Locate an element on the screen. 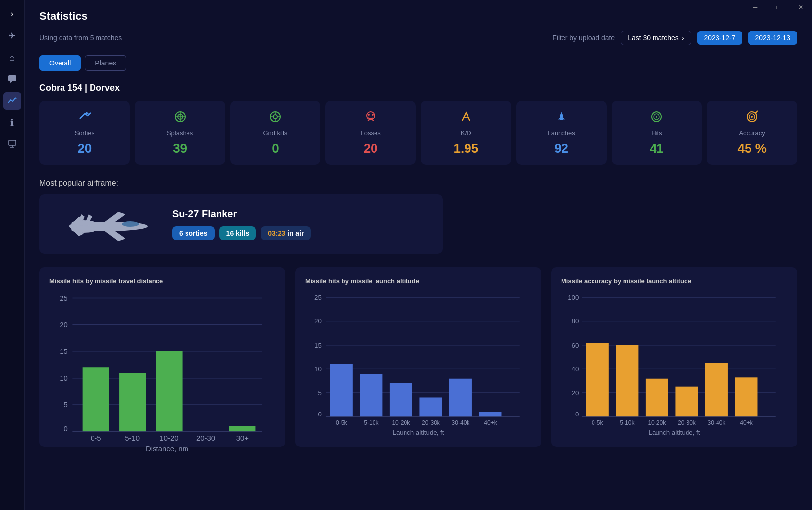 This screenshot has width=812, height=510. chart-altitude-hits-title: Missile hits by missile launch altitude is located at coordinates (418, 281).